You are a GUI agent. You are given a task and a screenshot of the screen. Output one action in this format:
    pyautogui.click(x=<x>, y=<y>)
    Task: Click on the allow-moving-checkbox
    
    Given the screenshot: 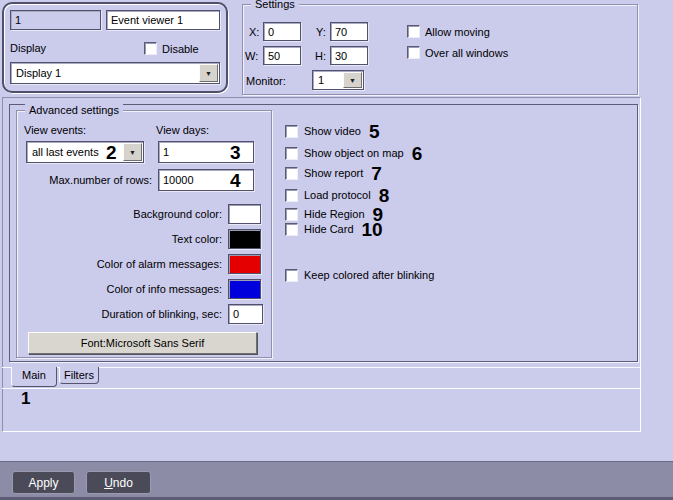 What is the action you would take?
    pyautogui.click(x=414, y=32)
    